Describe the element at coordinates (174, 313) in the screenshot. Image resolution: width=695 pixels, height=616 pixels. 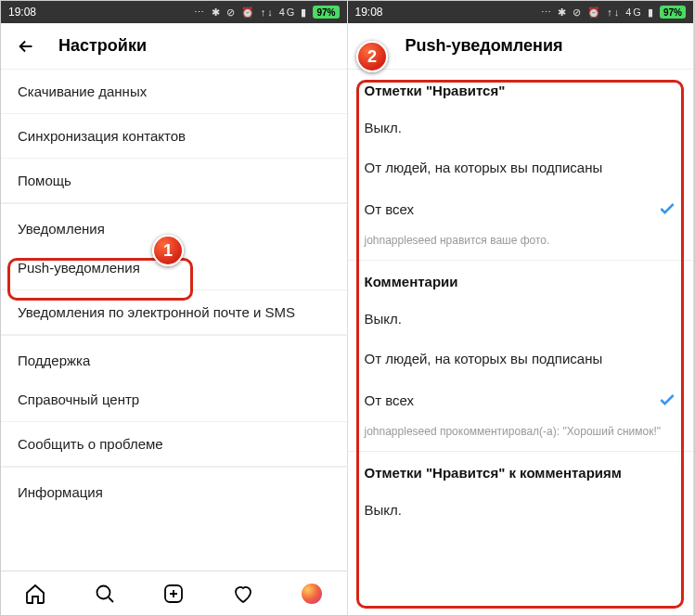
I see `row-email-sms-notifications: Уведомления по электронной почте и SMS` at that location.